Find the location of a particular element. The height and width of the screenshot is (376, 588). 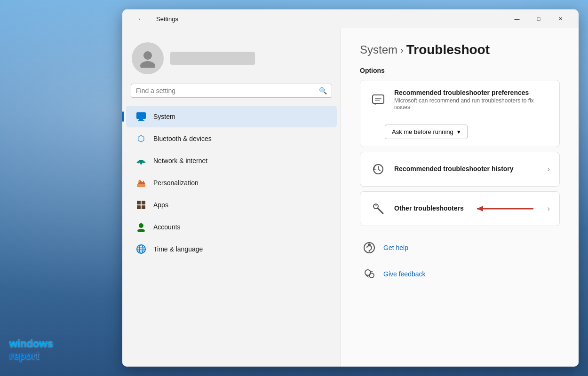

history-icon is located at coordinates (378, 169).